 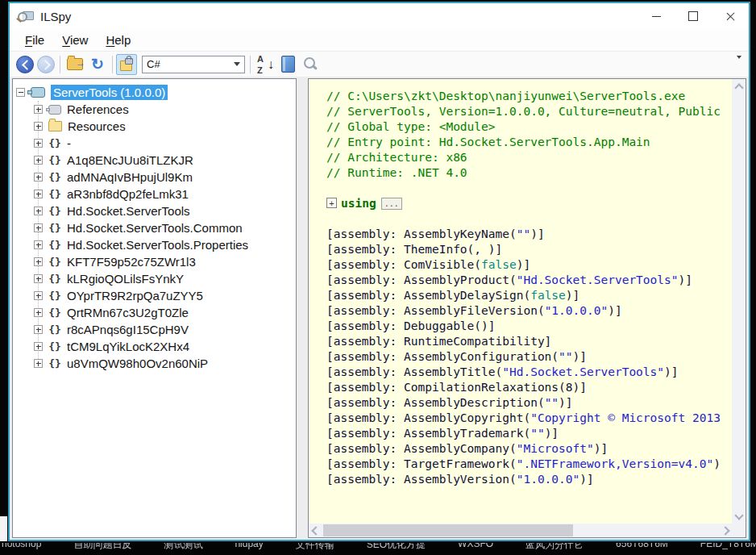 I want to click on tree-item-label: QrtRMn67c3U2gT0Zle, so click(x=127, y=313).